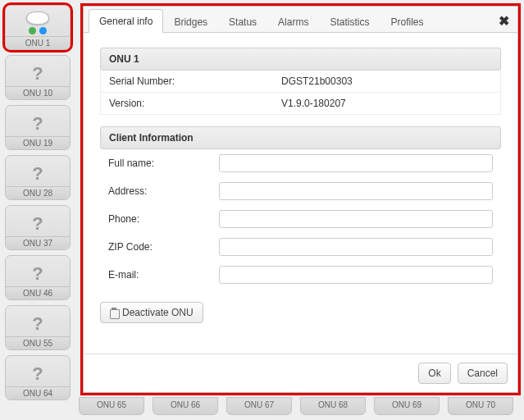  I want to click on onu-tile-28: ? ONU 28, so click(38, 177).